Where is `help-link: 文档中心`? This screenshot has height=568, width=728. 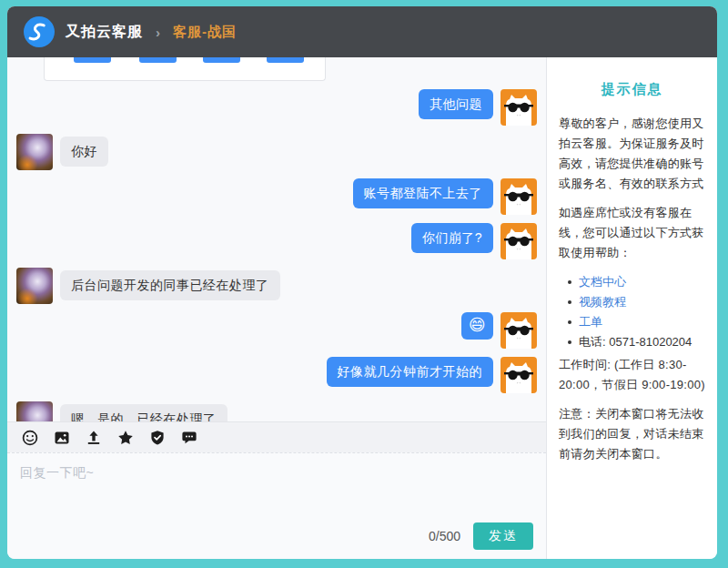
help-link: 文档中心 is located at coordinates (602, 282).